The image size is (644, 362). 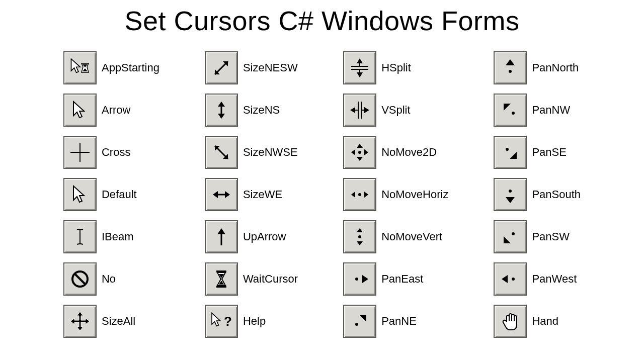 I want to click on cursor-label: VSplit, so click(x=395, y=110).